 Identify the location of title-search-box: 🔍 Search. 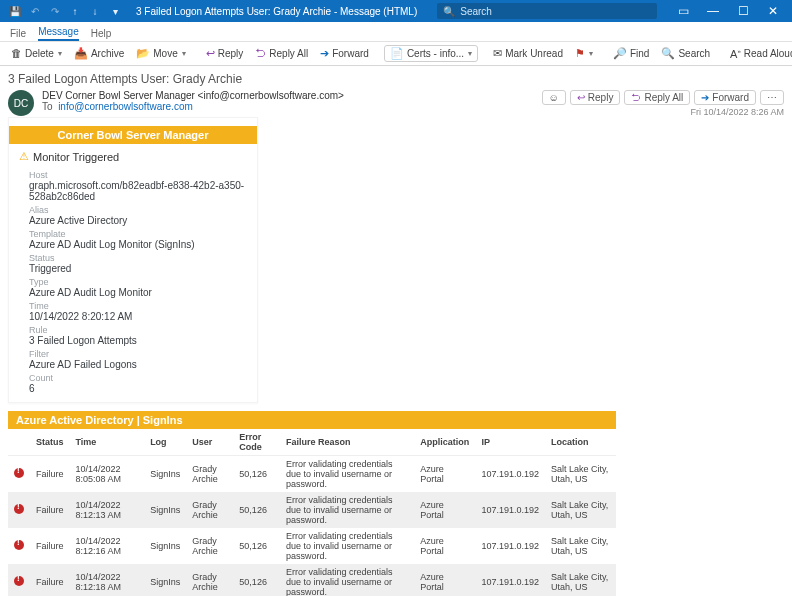
(547, 11).